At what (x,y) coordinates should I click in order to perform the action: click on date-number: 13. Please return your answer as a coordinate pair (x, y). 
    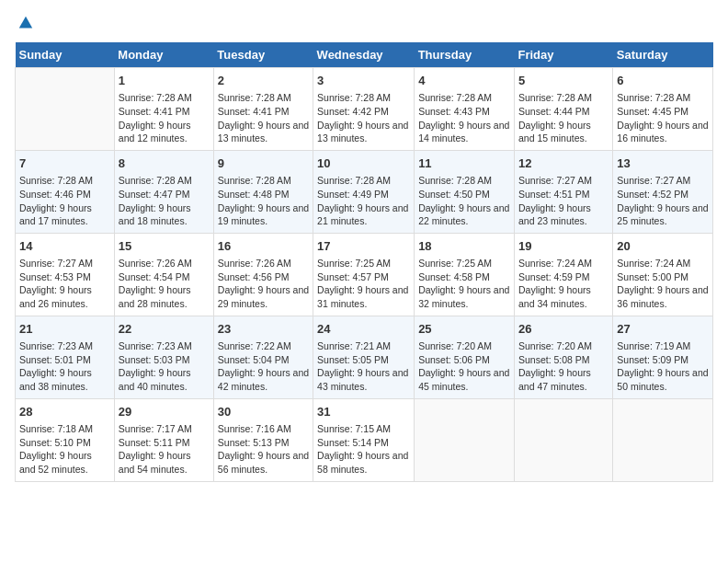
    Looking at the image, I should click on (663, 164).